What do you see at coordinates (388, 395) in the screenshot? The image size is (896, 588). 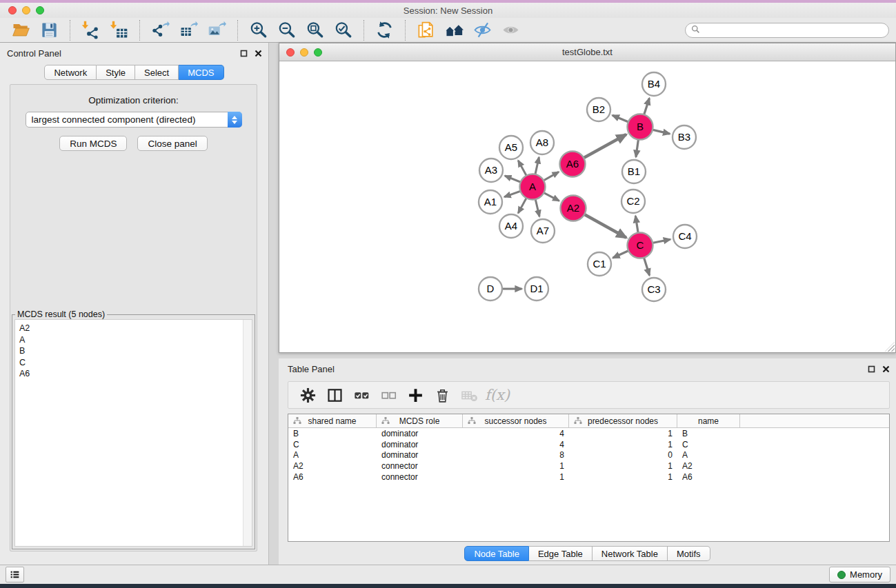 I see `deselect-all-button` at bounding box center [388, 395].